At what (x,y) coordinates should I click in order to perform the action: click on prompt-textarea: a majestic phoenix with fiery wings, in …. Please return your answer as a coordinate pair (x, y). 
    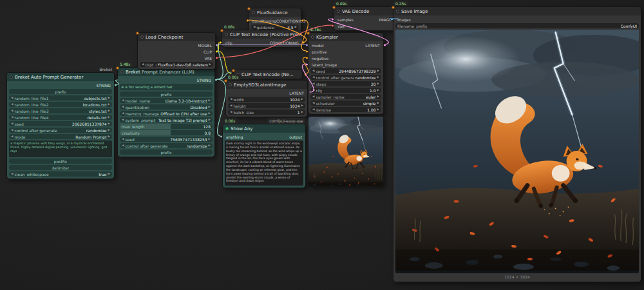
    Looking at the image, I should click on (61, 149).